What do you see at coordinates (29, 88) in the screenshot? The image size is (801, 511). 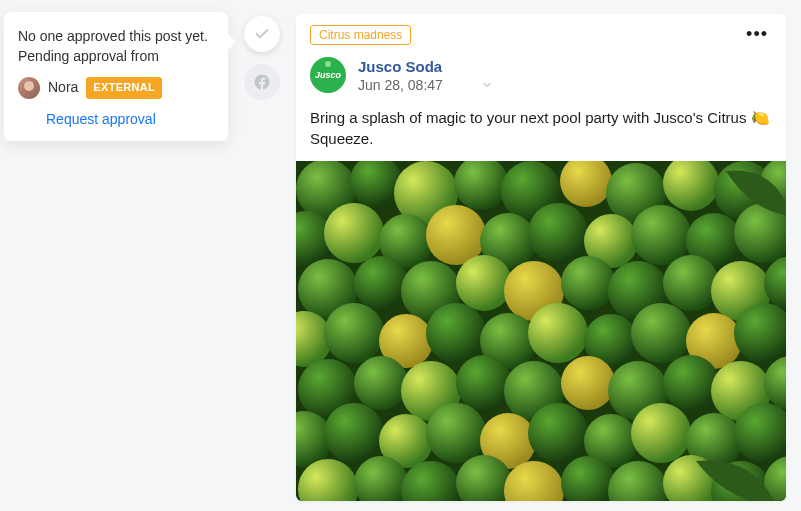 I see `avatar` at bounding box center [29, 88].